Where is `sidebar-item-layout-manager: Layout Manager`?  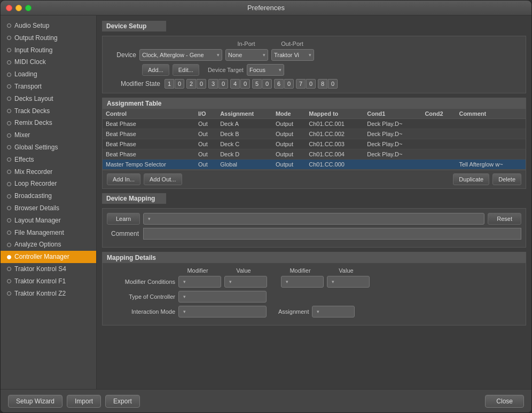 sidebar-item-layout-manager: Layout Manager is located at coordinates (48, 221).